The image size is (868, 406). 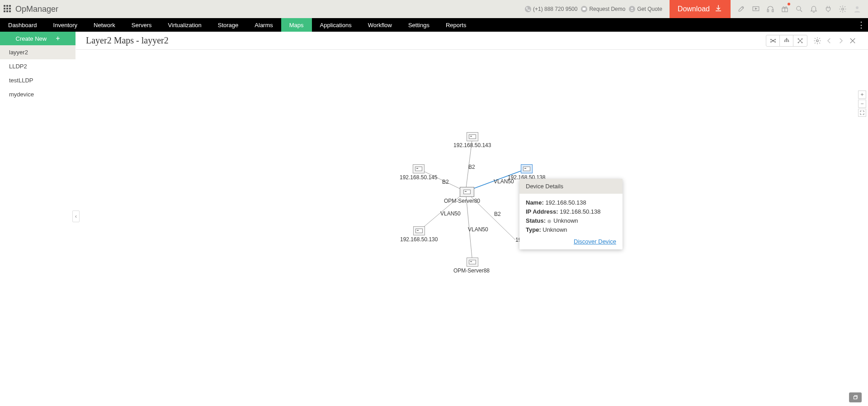 I want to click on page-title: Layer2 Maps - layyer2, so click(x=127, y=41).